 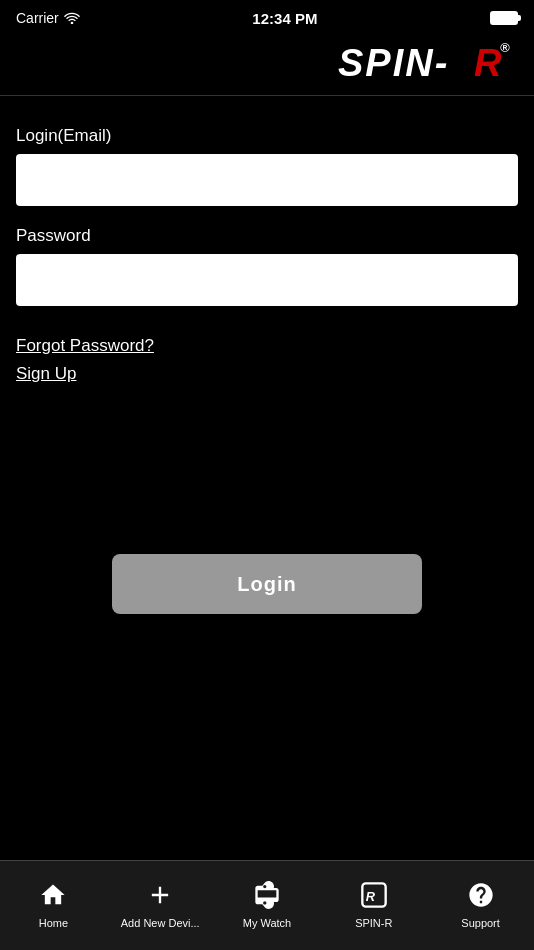 What do you see at coordinates (267, 905) in the screenshot?
I see `tab-bar: Home Add New Devi... My Watch R SPIN-R S…` at bounding box center [267, 905].